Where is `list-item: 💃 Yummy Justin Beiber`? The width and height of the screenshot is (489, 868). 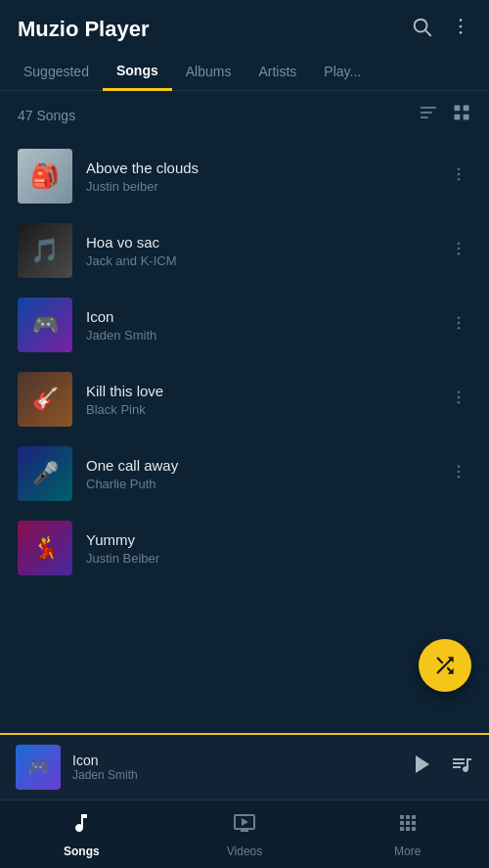 list-item: 💃 Yummy Justin Beiber is located at coordinates (244, 548).